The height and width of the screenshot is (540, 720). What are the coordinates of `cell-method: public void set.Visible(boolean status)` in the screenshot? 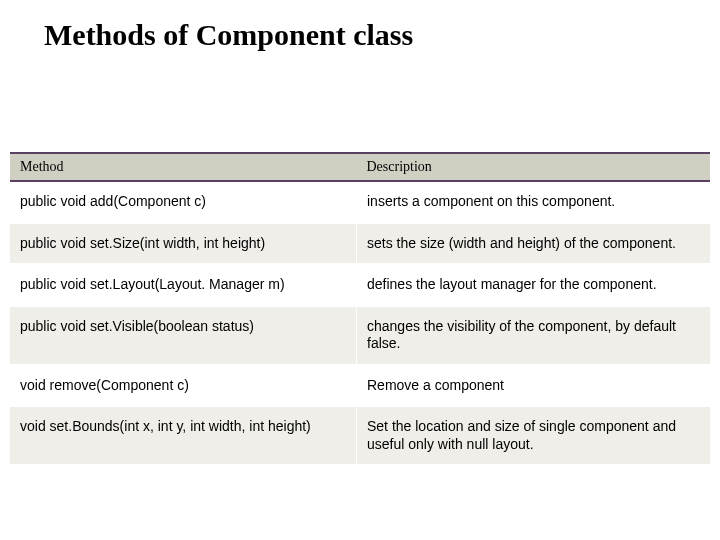 It's located at (184, 336).